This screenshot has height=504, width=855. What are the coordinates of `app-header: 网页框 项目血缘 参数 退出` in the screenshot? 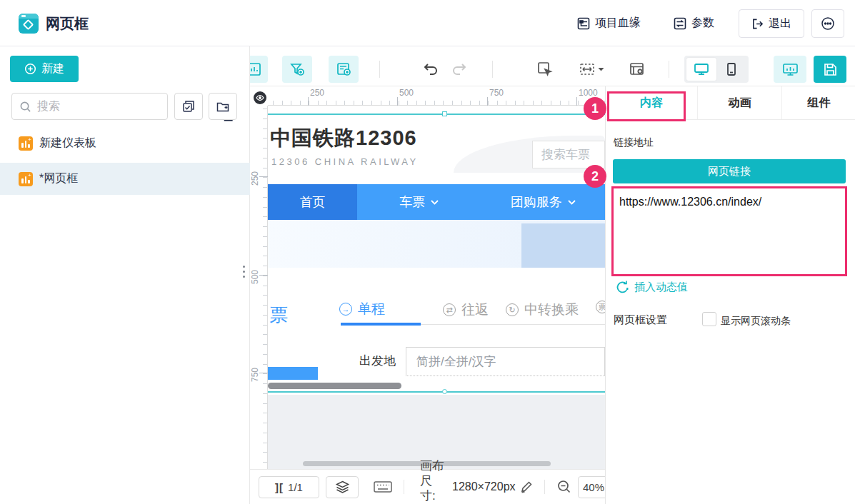 It's located at (427, 23).